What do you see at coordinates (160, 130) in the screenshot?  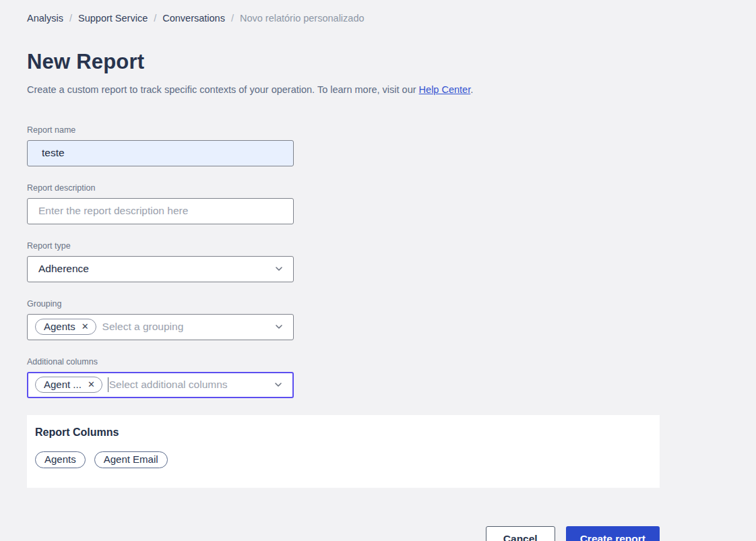 I see `report-name-label: Report name` at bounding box center [160, 130].